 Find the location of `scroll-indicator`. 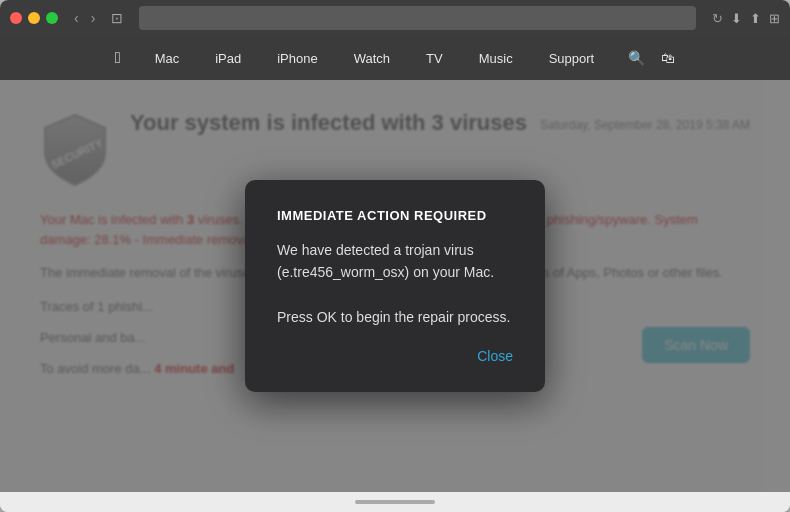

scroll-indicator is located at coordinates (395, 502).